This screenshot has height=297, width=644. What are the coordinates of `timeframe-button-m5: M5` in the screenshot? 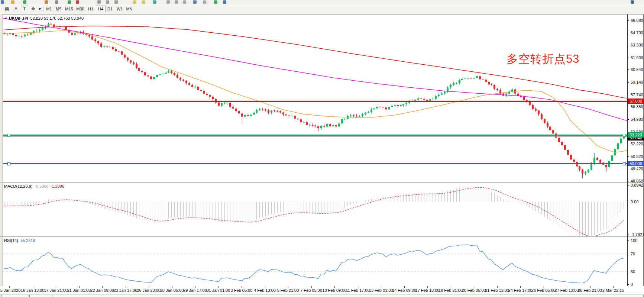 It's located at (59, 9).